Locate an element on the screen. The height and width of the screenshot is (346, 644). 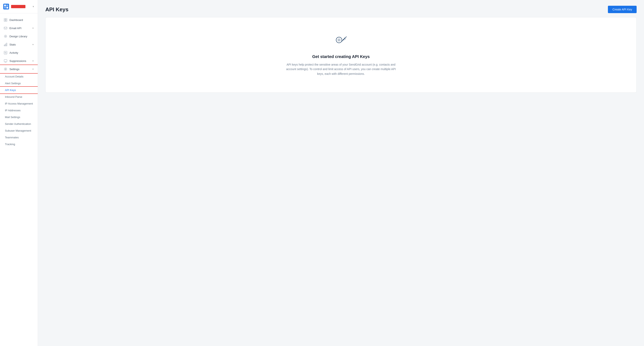
sidebar-item-stats-label: Stats is located at coordinates (20, 44).